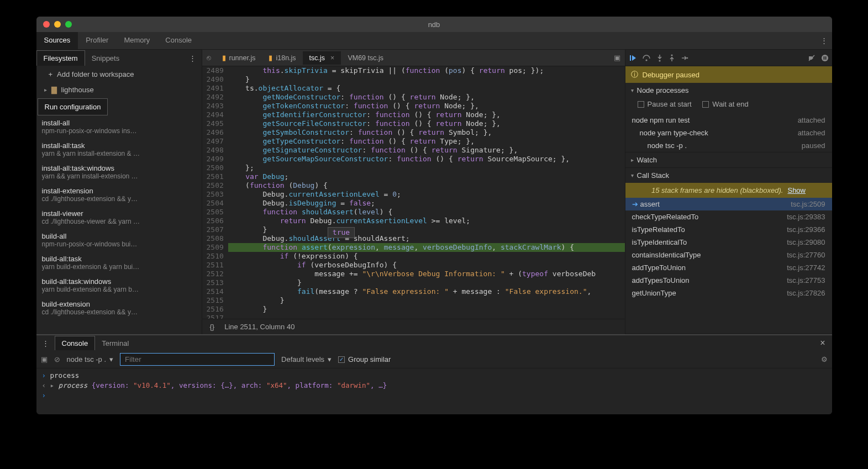 This screenshot has width=868, height=469. What do you see at coordinates (57, 359) in the screenshot?
I see `clear-console-icon: ⊘` at bounding box center [57, 359].